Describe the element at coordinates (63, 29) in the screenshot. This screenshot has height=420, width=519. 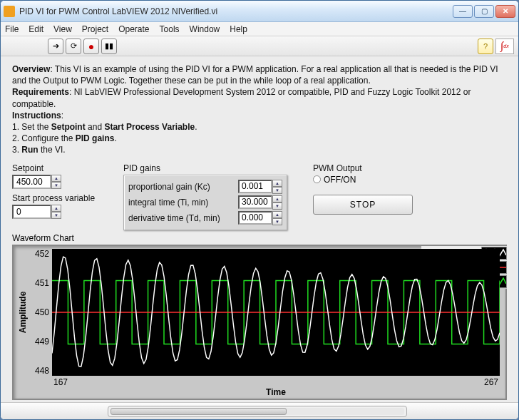
I see `menu-view: View` at that location.